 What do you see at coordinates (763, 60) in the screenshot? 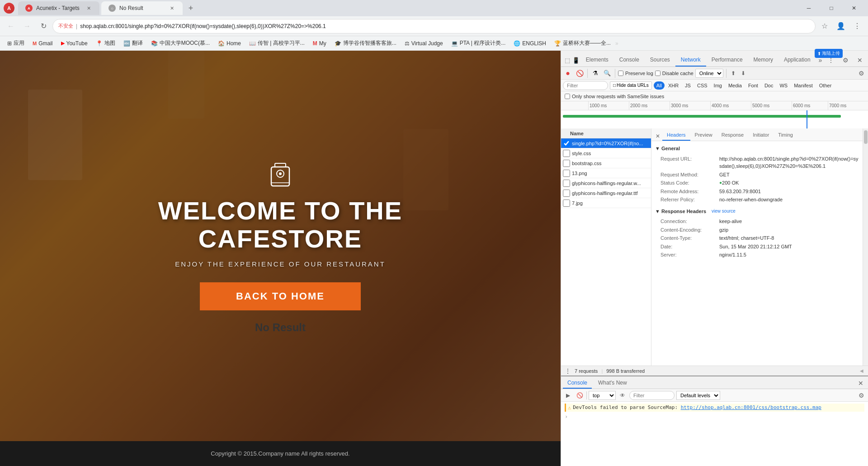
I see `devtools-tab-memory: Memory` at bounding box center [763, 60].